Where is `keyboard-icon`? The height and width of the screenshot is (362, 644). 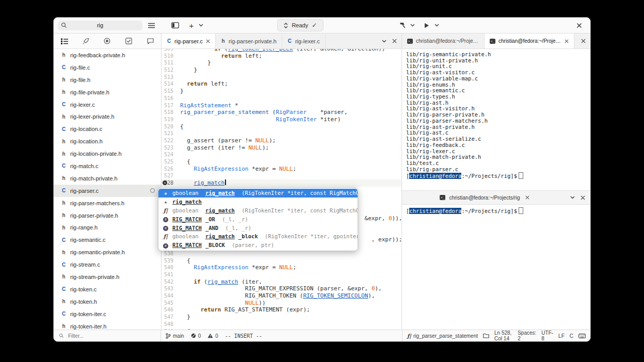
keyboard-icon is located at coordinates (582, 336).